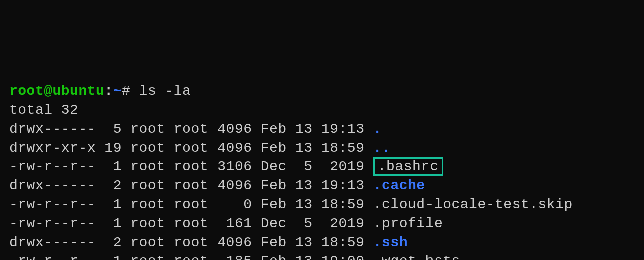 The width and height of the screenshot is (644, 260). What do you see at coordinates (473, 204) in the screenshot?
I see `file-name: .cloud-locale-test.skip` at bounding box center [473, 204].